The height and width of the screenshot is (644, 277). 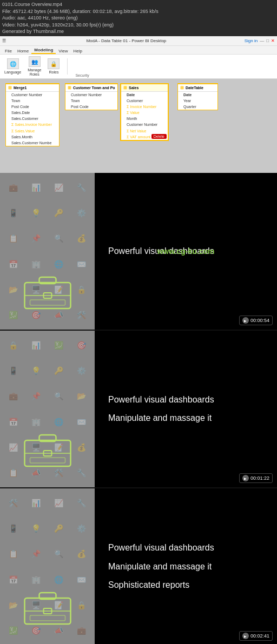 I want to click on tab-help: Help, so click(x=78, y=51).